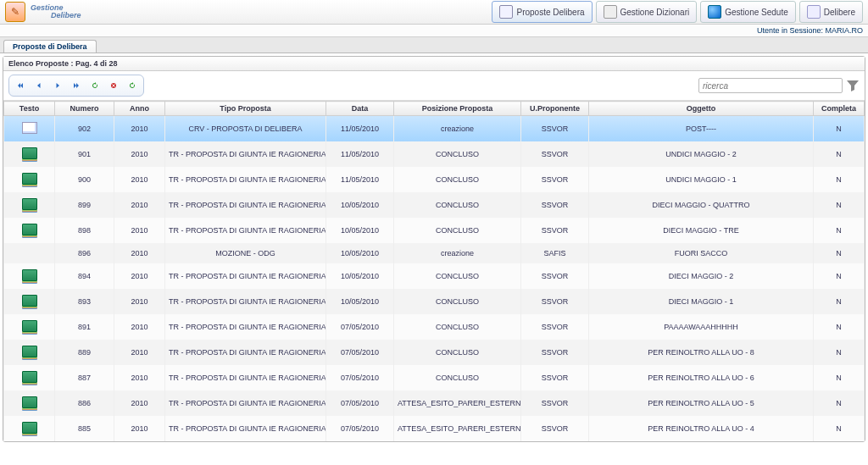 This screenshot has width=868, height=465. What do you see at coordinates (246, 129) in the screenshot?
I see `cell-tipo: CRV - PROPOSTA DI DELIBERA` at bounding box center [246, 129].